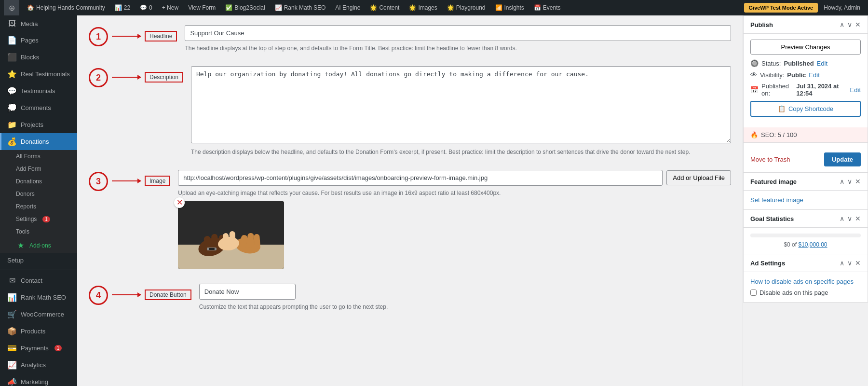 This screenshot has width=868, height=386. Describe the element at coordinates (385, 8) in the screenshot. I see `adminbar-content: 🌟 Content` at that location.